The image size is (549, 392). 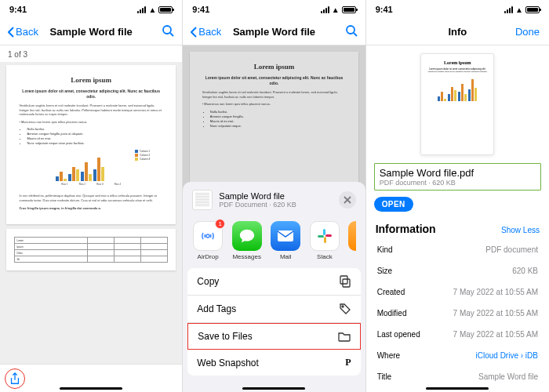 I want to click on row-size: Size620 KB, so click(x=458, y=271).